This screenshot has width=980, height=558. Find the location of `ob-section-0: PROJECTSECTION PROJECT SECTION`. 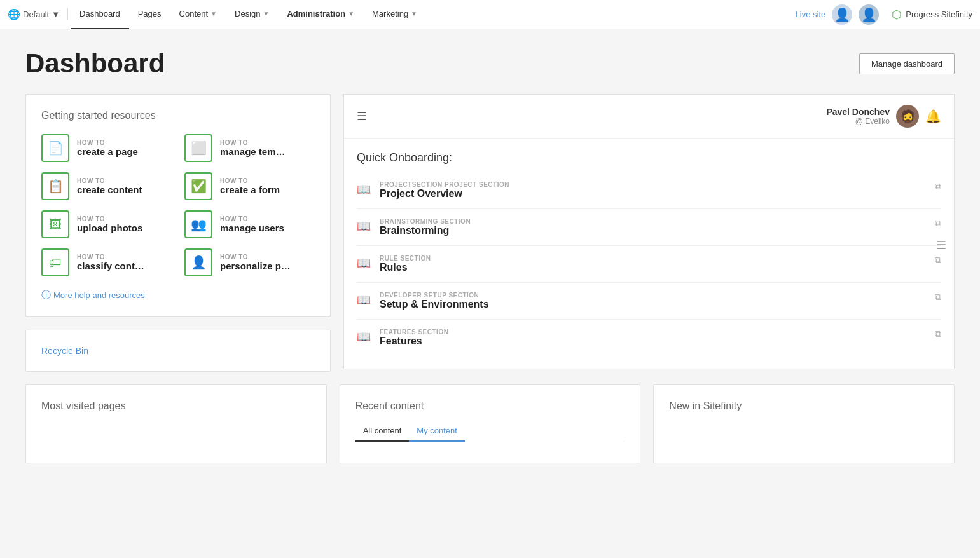

ob-section-0: PROJECTSECTION PROJECT SECTION is located at coordinates (652, 184).